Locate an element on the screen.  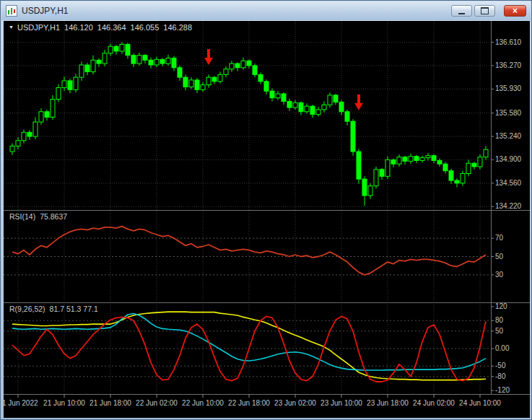
window-titlebar: USDJPY,H1 × is located at coordinates (266, 11).